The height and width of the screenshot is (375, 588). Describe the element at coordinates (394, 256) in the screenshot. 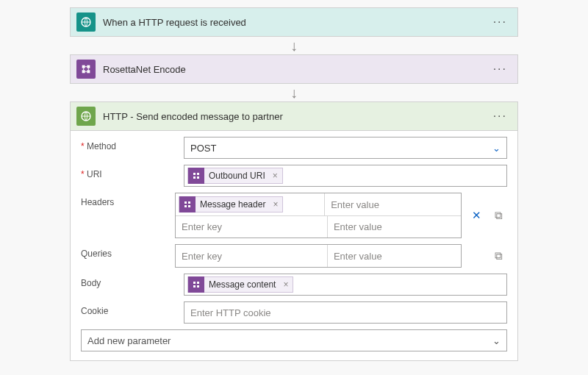

I see `query-value-input: Enter value` at that location.